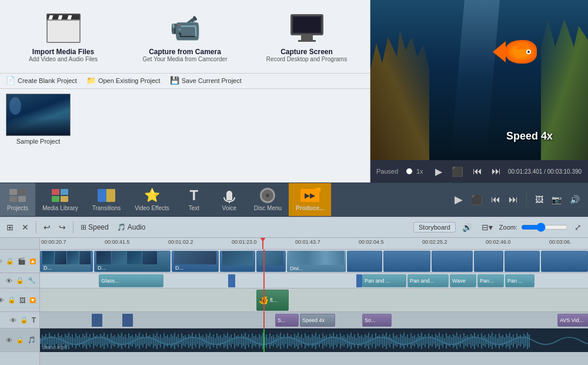 This screenshot has height=365, width=588. I want to click on audio-up-btn: 🔼, so click(33, 261).